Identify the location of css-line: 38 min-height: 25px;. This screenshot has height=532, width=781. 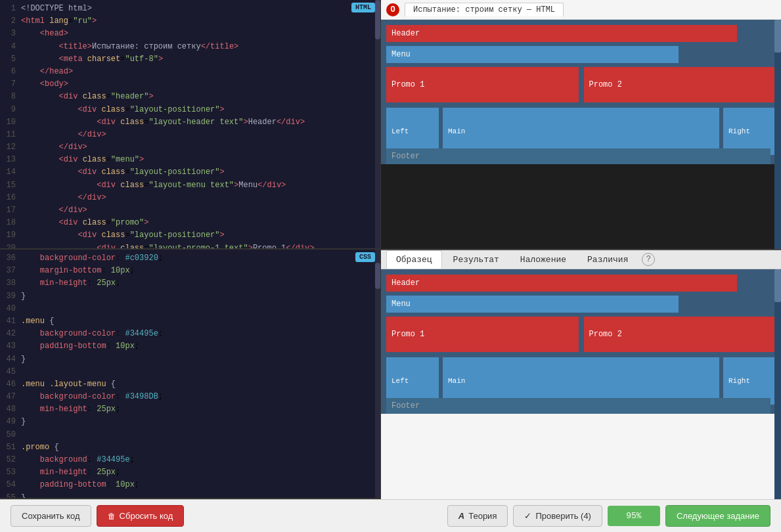
(190, 284).